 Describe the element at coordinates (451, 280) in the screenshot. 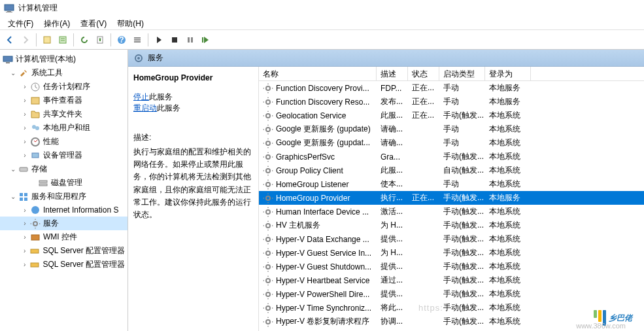

I see `service-row: Hyper-V Heartbeat Service通过...手动(触发...本地…` at that location.